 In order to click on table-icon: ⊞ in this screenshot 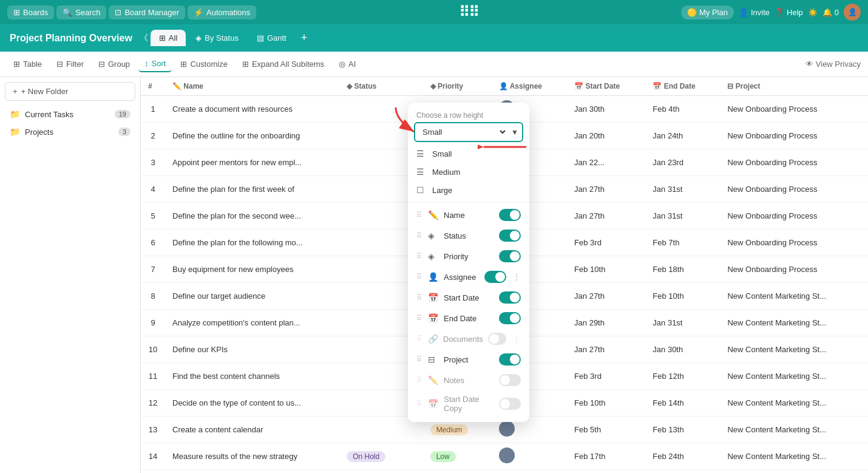, I will do `click(17, 64)`.